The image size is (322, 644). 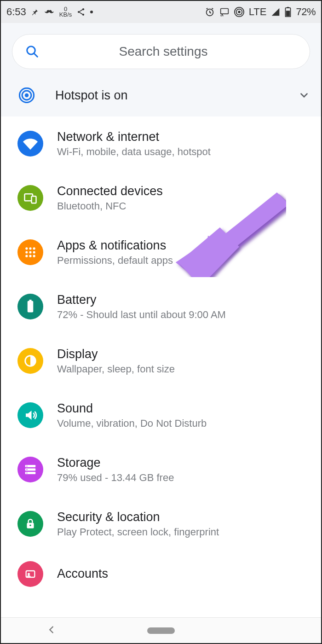 What do you see at coordinates (161, 569) in the screenshot?
I see `row-accounts: Accounts` at bounding box center [161, 569].